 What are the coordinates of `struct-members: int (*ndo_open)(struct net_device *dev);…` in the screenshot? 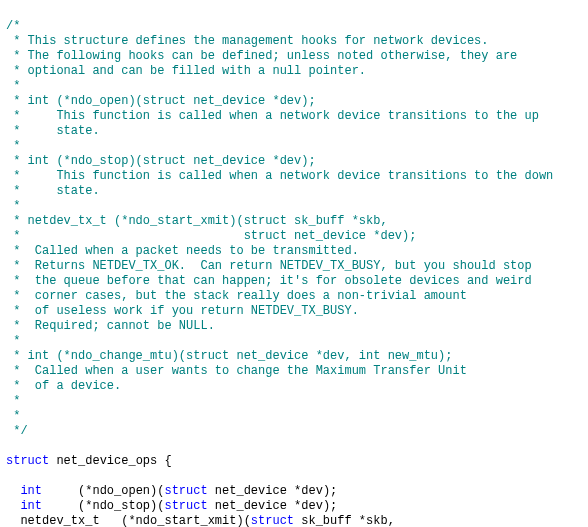 It's located at (294, 506).